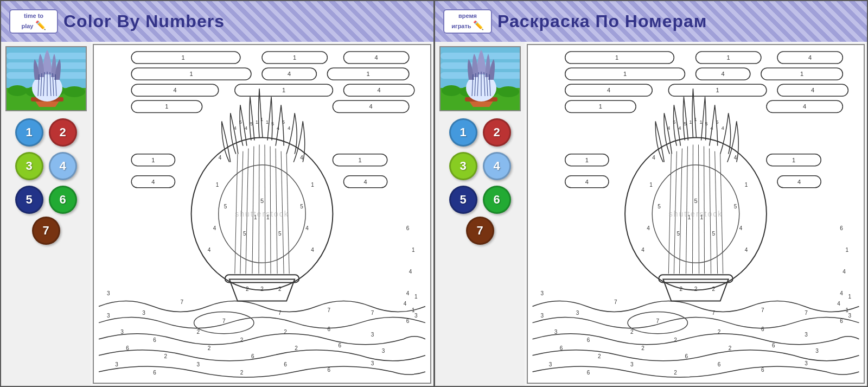 This screenshot has width=868, height=387. Describe the element at coordinates (29, 166) in the screenshot. I see `color-circle-3: 3` at that location.